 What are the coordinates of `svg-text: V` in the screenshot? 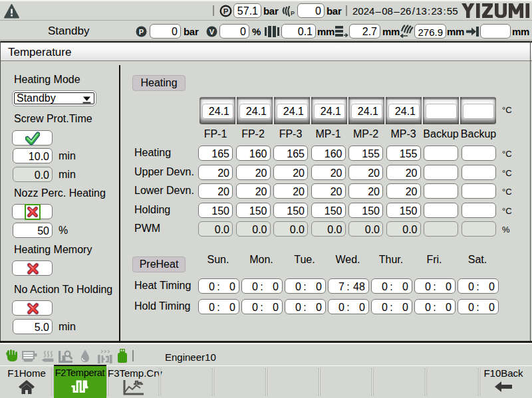 It's located at (212, 32).